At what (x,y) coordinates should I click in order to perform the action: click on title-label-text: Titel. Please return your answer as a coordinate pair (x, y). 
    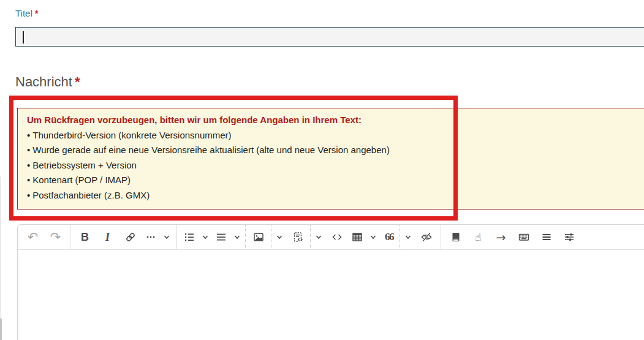
    Looking at the image, I should click on (24, 13).